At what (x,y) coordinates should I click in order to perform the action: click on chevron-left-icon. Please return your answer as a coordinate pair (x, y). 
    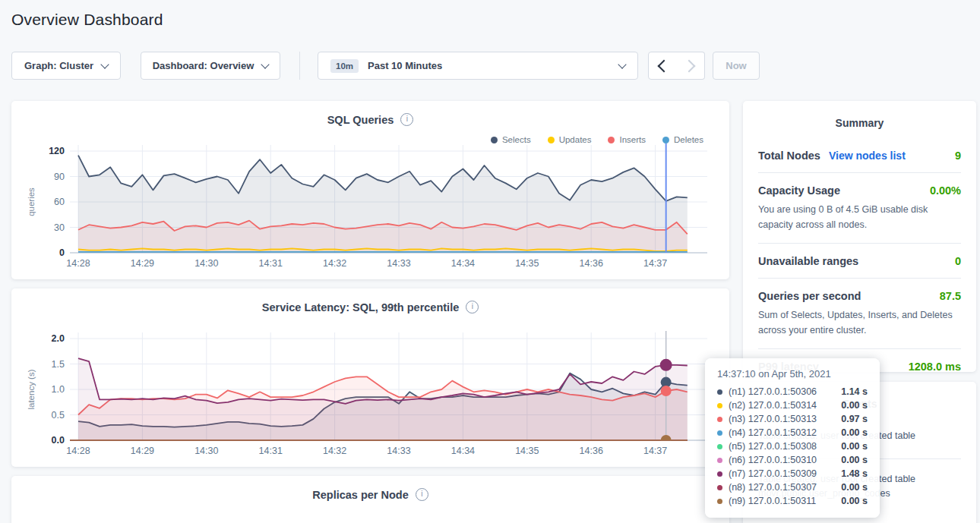
    Looking at the image, I should click on (664, 65).